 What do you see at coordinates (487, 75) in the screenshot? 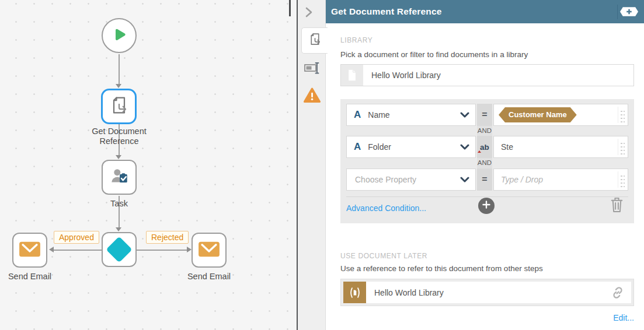
I see `library-picker-field: Hello World Library` at bounding box center [487, 75].